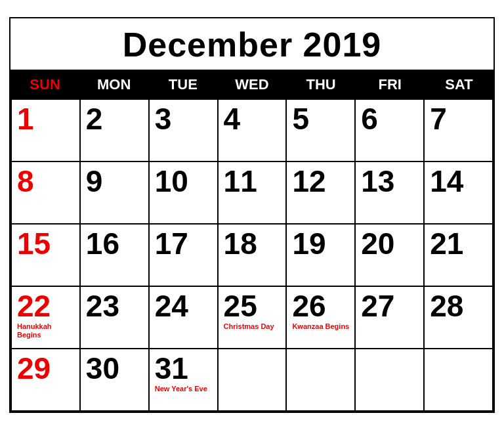 Image resolution: width=504 pixels, height=430 pixels. What do you see at coordinates (116, 193) in the screenshot?
I see `calendar-cell: 9` at bounding box center [116, 193].